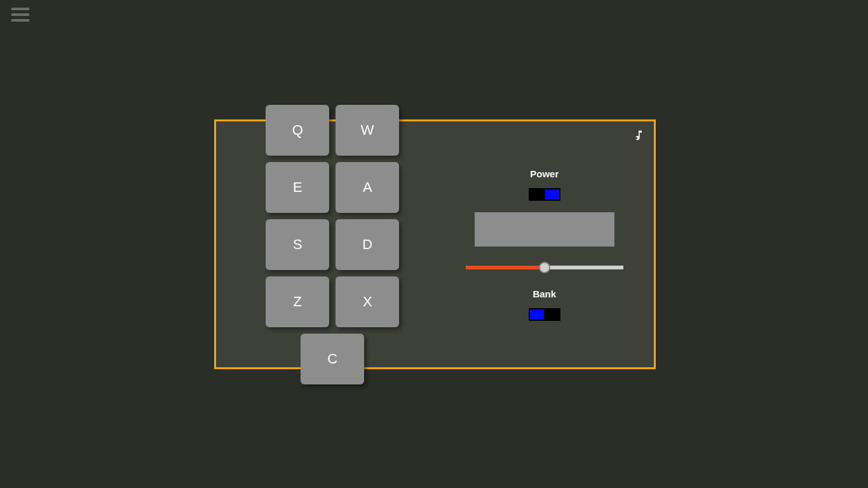 This screenshot has width=868, height=488. I want to click on drum-pad-a: A, so click(367, 187).